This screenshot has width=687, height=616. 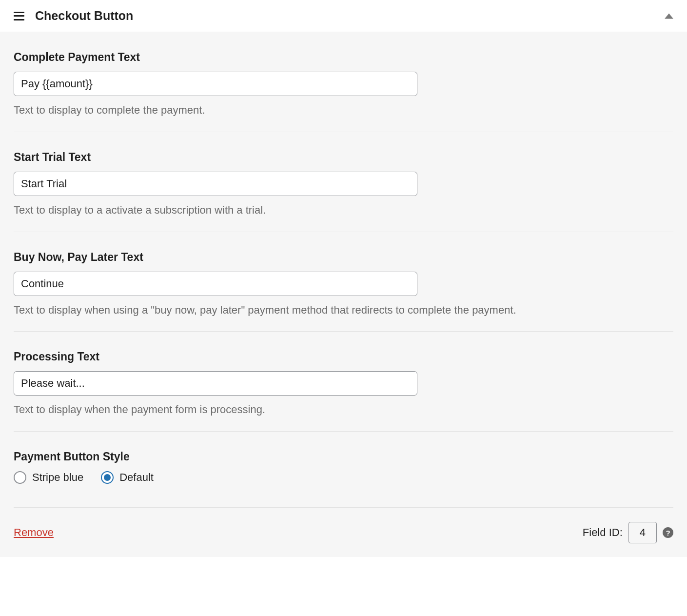 What do you see at coordinates (127, 477) in the screenshot?
I see `radio-default: Default` at bounding box center [127, 477].